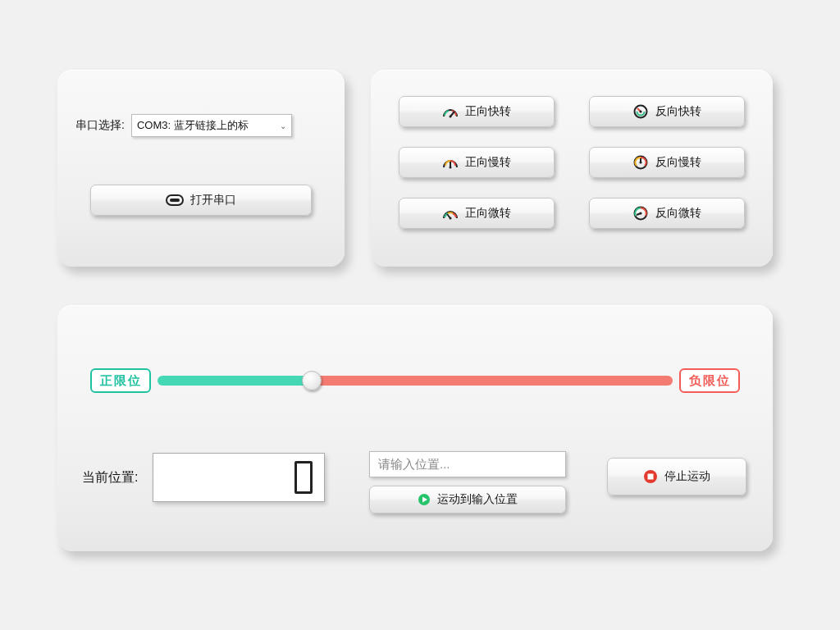  What do you see at coordinates (468, 482) in the screenshot?
I see `goto-position-group: 请输入位置... 运动到输入位置` at bounding box center [468, 482].